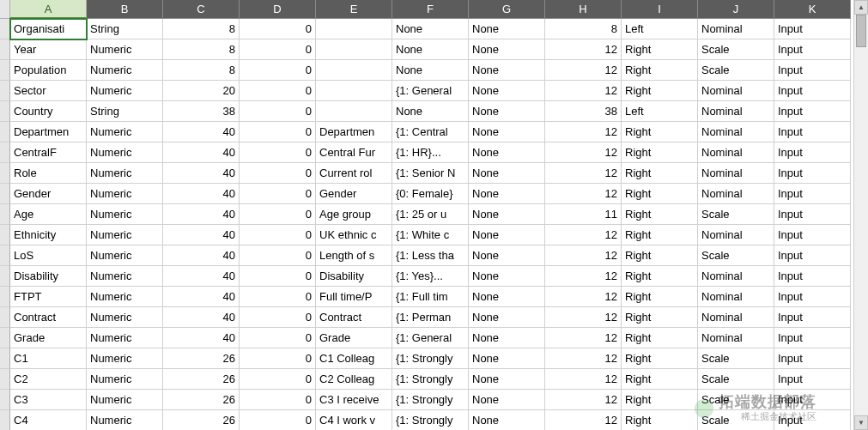 The width and height of the screenshot is (868, 430). What do you see at coordinates (354, 9) in the screenshot?
I see `column-header-e: E` at bounding box center [354, 9].